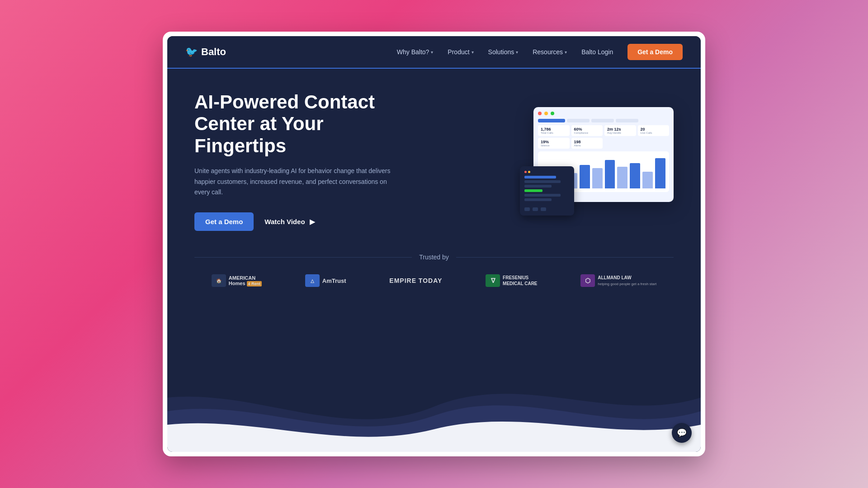  Describe the element at coordinates (294, 161) in the screenshot. I see `hero-content: AI-Powered Contact Center at Your Finger…` at that location.